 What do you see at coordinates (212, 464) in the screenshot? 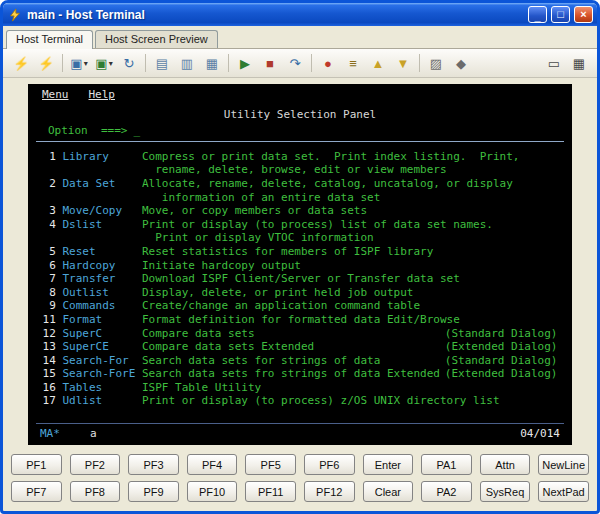
I see `keypad-pf4-button: PF4` at bounding box center [212, 464].